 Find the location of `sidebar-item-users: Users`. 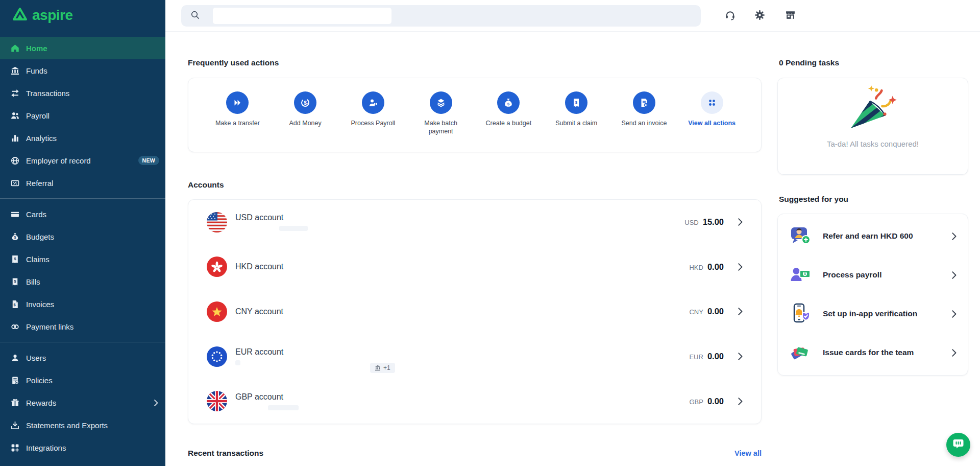

sidebar-item-users: Users is located at coordinates (83, 358).